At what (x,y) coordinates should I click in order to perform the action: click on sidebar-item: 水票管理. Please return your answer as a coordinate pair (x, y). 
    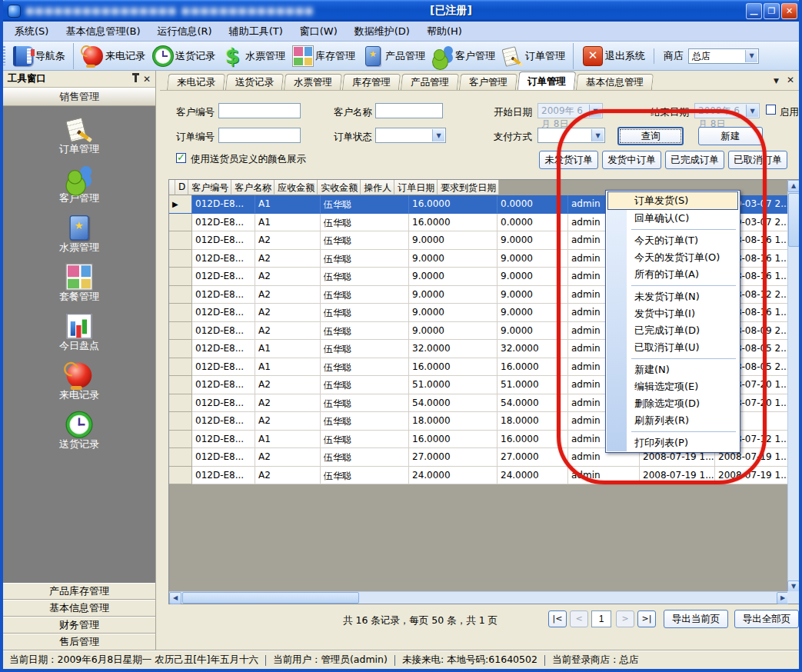
    Looking at the image, I should click on (79, 240).